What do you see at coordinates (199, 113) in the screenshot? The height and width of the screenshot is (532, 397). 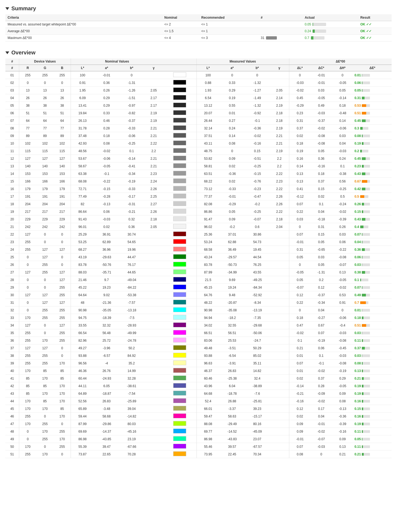 I see `table-row: 0651515119.840.33-0.822.1920.070.01-0.92…` at bounding box center [199, 113].